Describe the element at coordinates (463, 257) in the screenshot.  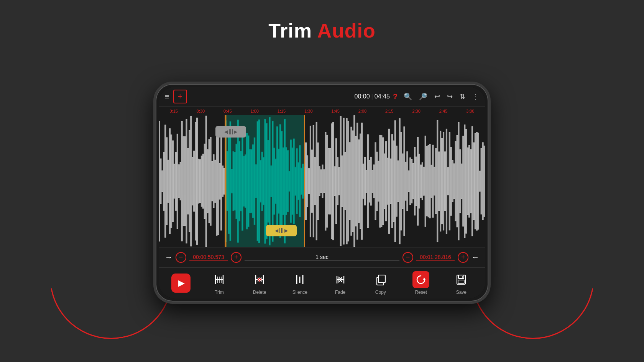
I see `end-plus-button: +` at that location.